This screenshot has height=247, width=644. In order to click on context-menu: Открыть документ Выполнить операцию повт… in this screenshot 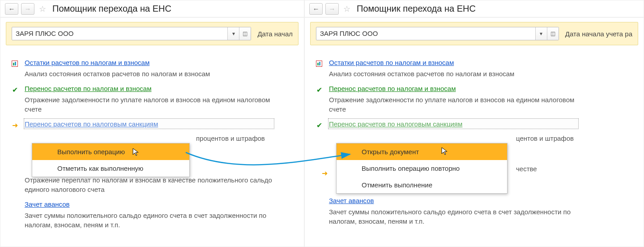, I will do `click(422, 169)`.